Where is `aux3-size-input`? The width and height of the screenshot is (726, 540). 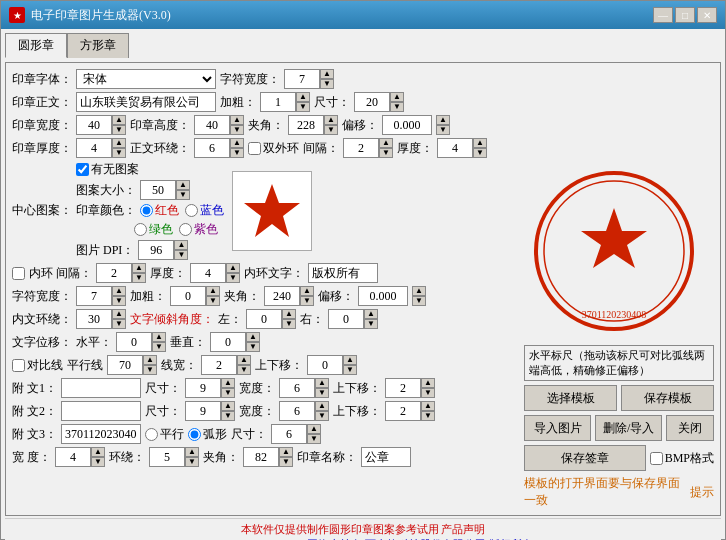 aux3-size-input is located at coordinates (289, 434).